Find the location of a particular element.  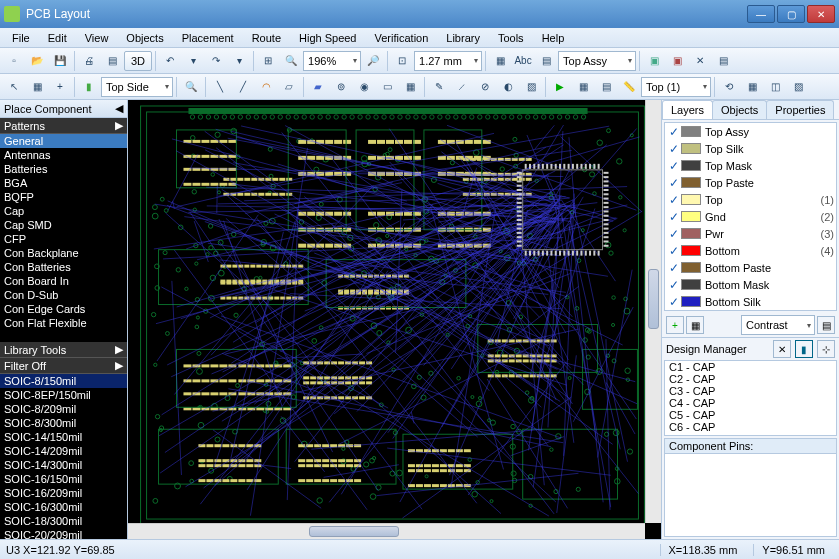

layer-display-dropdown: Top Assy is located at coordinates (597, 61).